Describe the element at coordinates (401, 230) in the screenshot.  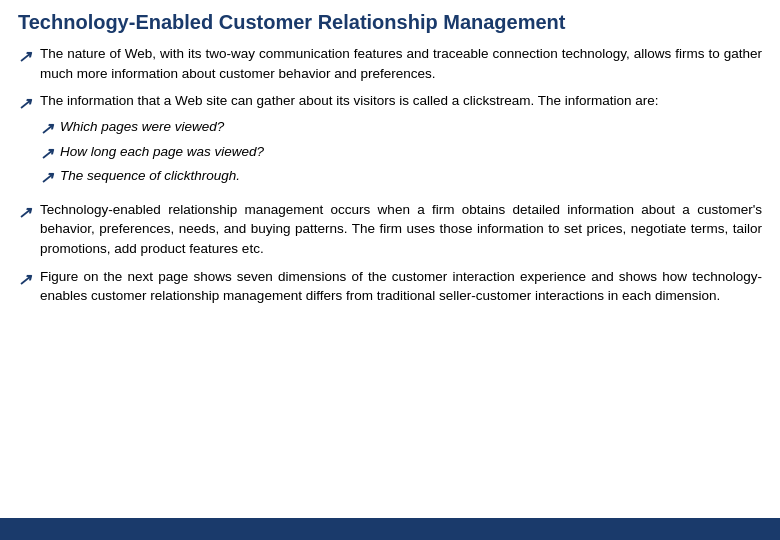
I see `bullet-text: Technology-enabled relationship manageme…` at that location.